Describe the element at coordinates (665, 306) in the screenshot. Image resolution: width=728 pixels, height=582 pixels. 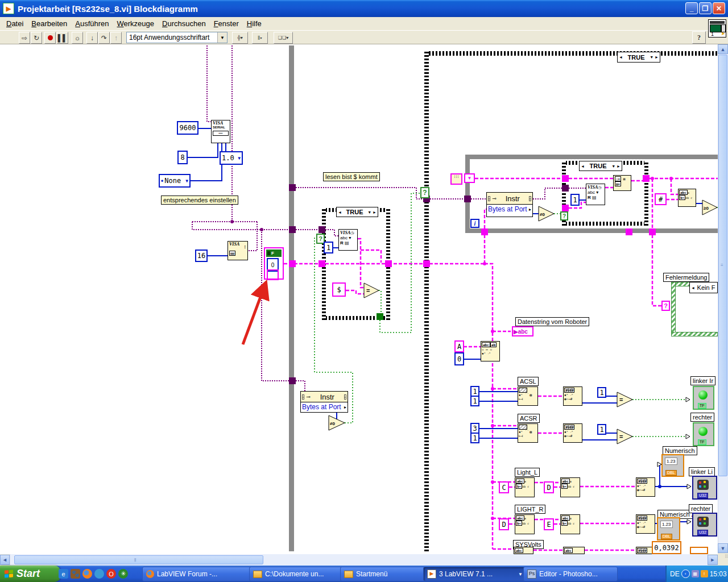
I see `error-case-selector-terminal: ?` at that location.